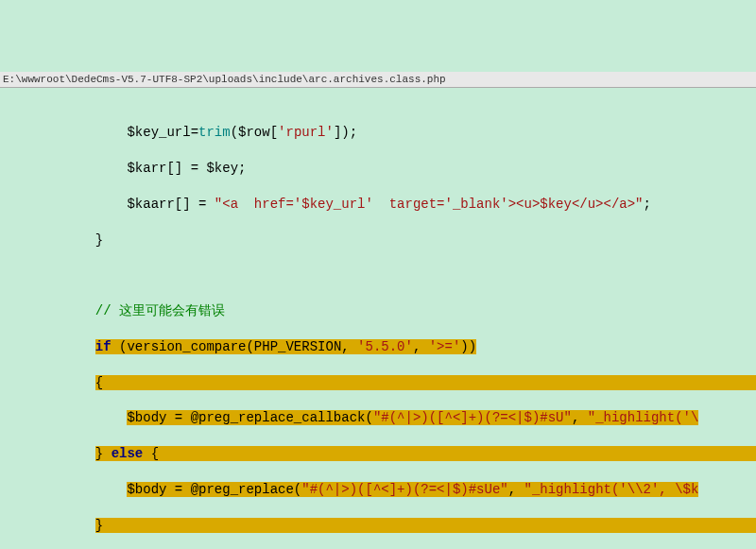 This screenshot has width=756, height=549. What do you see at coordinates (378, 454) in the screenshot?
I see `code-line-highlighted: } else {` at bounding box center [378, 454].